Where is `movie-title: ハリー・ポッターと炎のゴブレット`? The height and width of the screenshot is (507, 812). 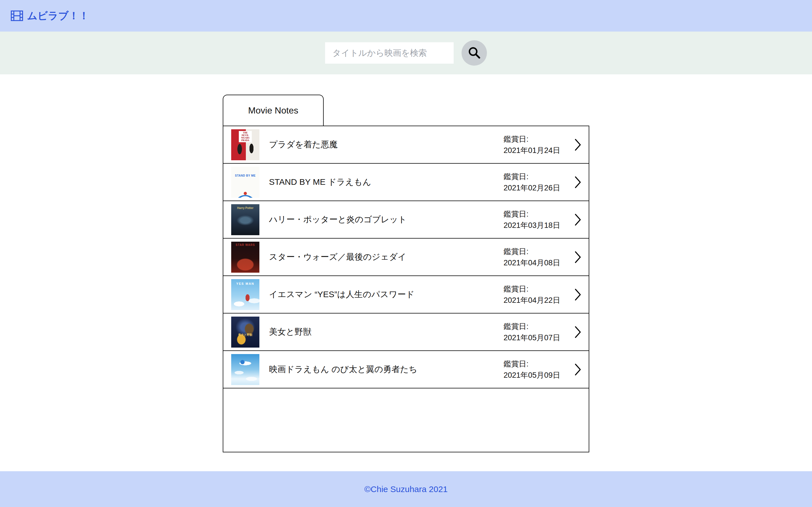 movie-title: ハリー・ポッターと炎のゴブレット is located at coordinates (387, 220).